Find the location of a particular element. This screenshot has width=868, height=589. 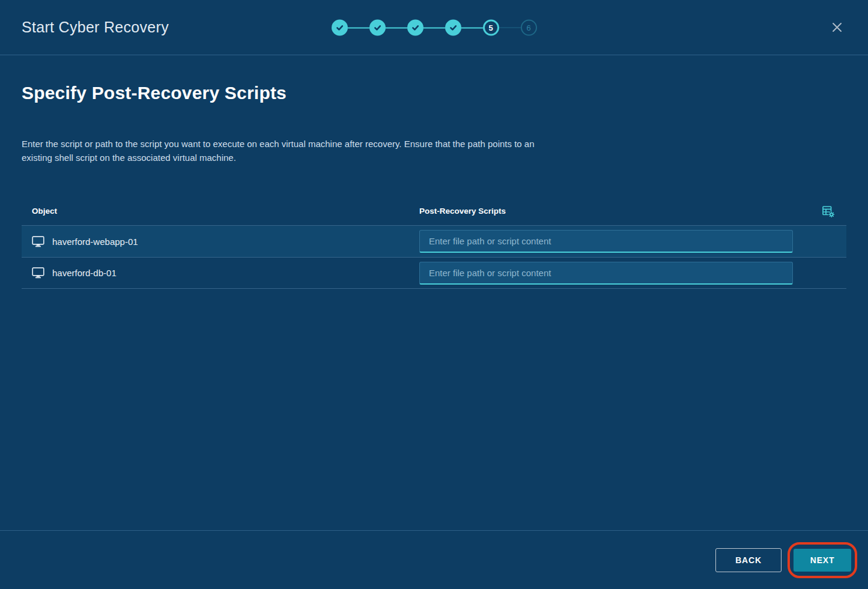

step-number: 5 is located at coordinates (490, 28).